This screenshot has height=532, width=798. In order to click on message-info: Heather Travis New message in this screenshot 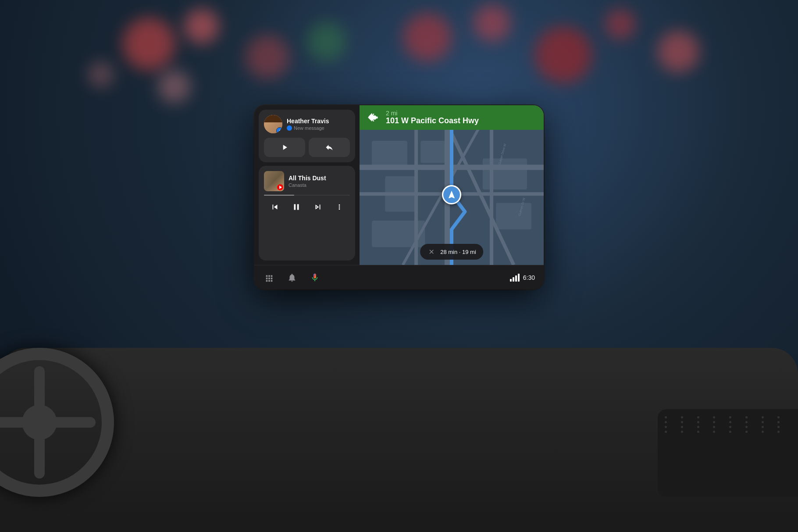, I will do `click(318, 125)`.